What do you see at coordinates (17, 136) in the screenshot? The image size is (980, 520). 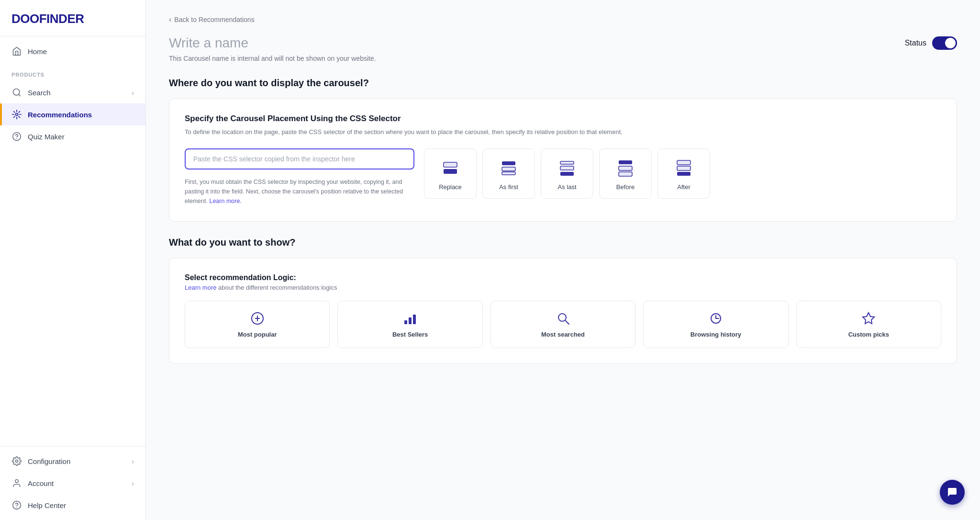 I see `quiz-icon` at bounding box center [17, 136].